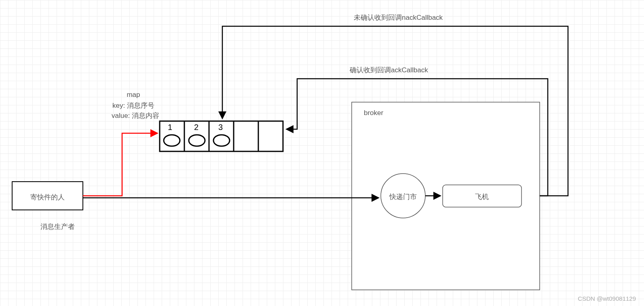 Image resolution: width=644 pixels, height=306 pixels. I want to click on producer-box-text: 寄快件的人, so click(48, 197).